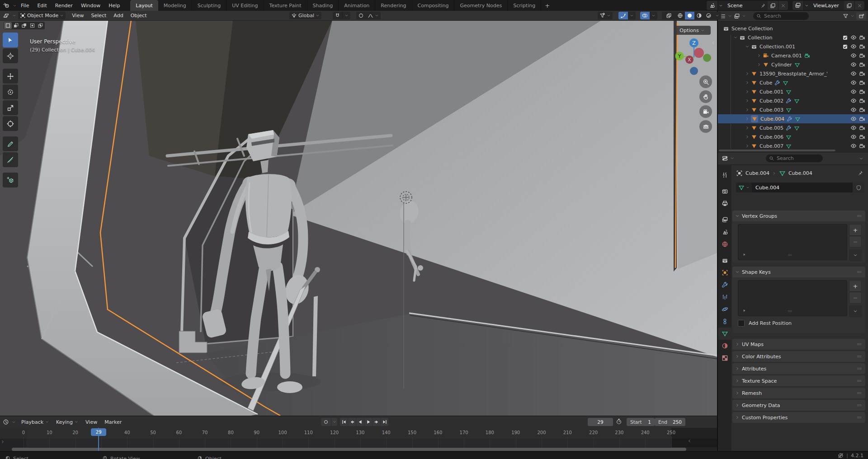 This screenshot has width=868, height=459. I want to click on properties-tab-particles, so click(725, 297).